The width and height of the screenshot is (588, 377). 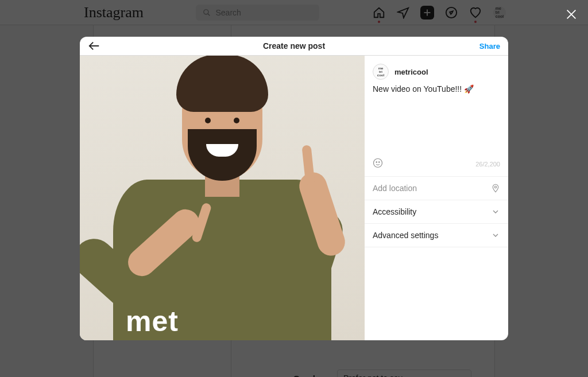 I want to click on caption-textarea: New video on YouTube!!! 🚀, so click(x=436, y=119).